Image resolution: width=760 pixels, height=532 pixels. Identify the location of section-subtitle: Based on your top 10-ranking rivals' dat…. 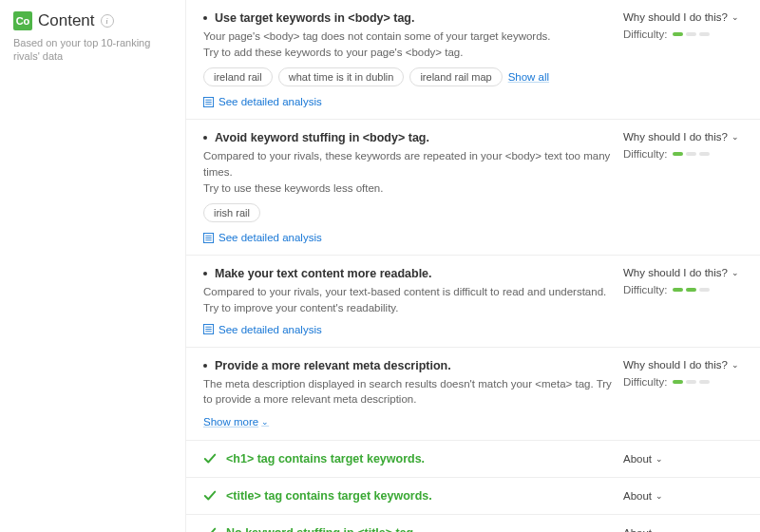
(95, 49).